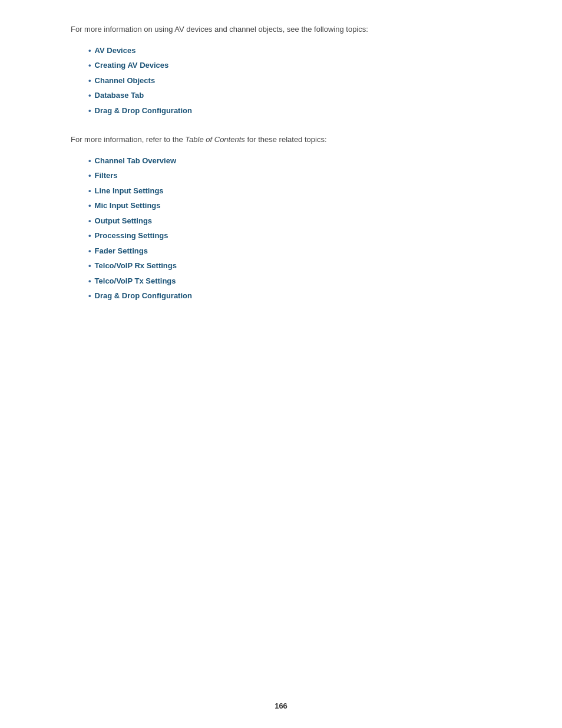 Image resolution: width=562 pixels, height=728 pixels. Describe the element at coordinates (120, 95) in the screenshot. I see `topic-link-database-tab: Database Tab` at that location.